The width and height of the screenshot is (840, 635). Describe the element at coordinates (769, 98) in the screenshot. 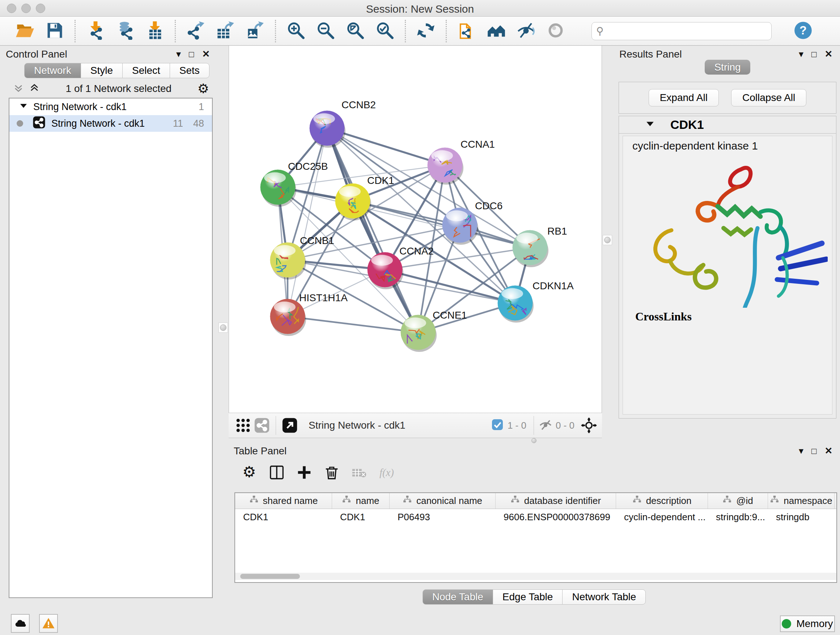

I see `collapse-all-button: Collapse All` at that location.